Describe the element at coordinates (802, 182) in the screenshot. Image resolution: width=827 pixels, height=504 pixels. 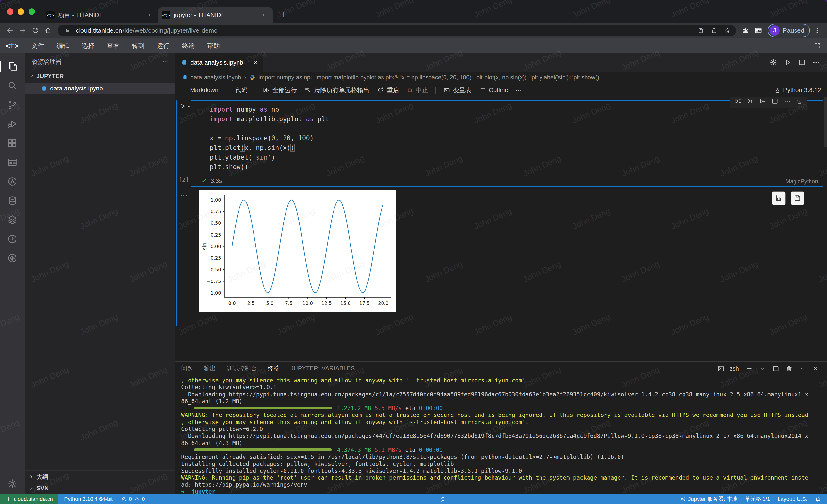
I see `cell-language-label: MagicPython` at that location.